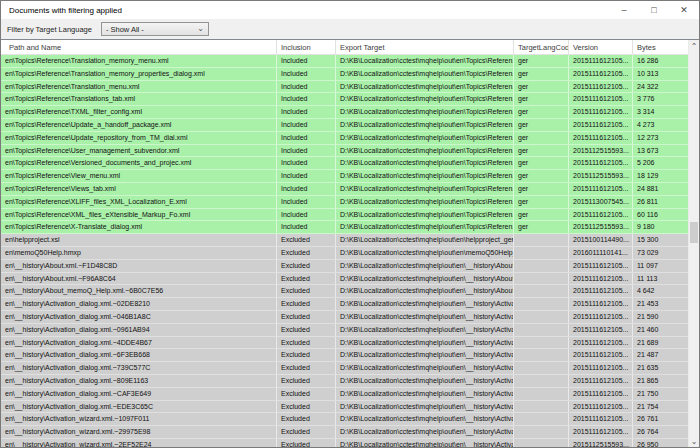  What do you see at coordinates (660, 176) in the screenshot?
I see `cell-bytes: 18 129` at bounding box center [660, 176].